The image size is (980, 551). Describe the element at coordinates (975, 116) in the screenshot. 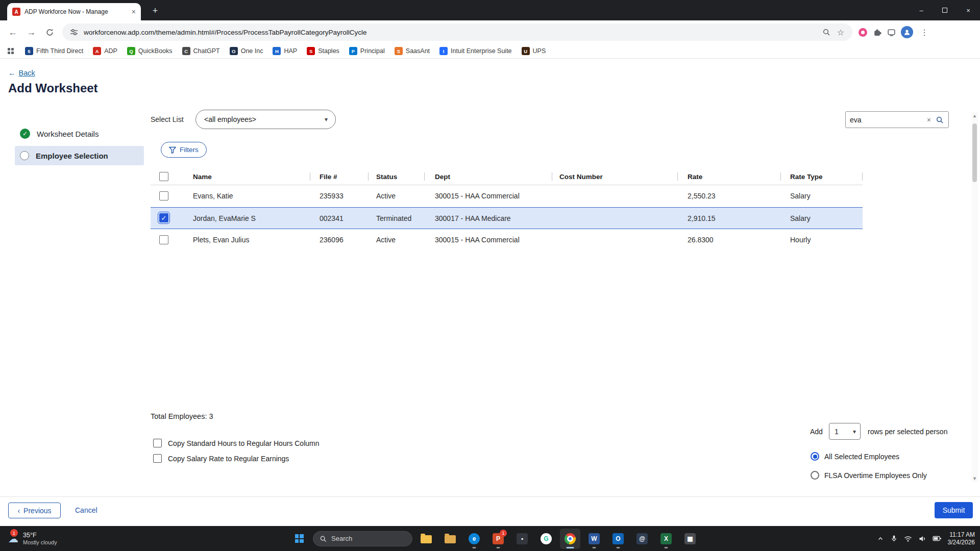

I see `scroll-up-arrow: ▲` at that location.